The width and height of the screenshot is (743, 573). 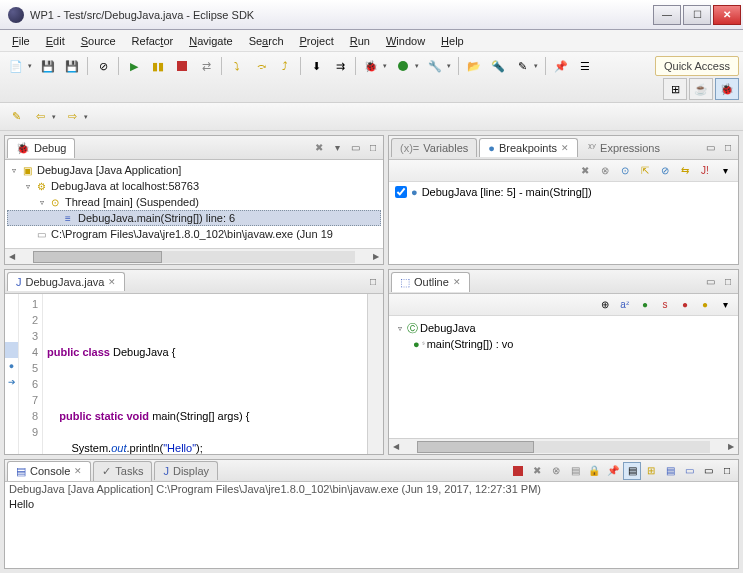 What do you see at coordinates (285, 66) in the screenshot?
I see `step-return-button: ⤴` at bounding box center [285, 66].